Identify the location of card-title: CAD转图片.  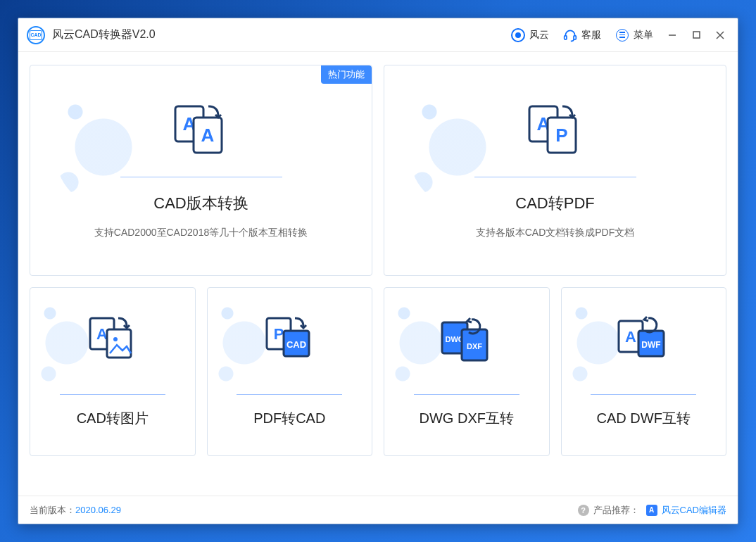
(113, 418).